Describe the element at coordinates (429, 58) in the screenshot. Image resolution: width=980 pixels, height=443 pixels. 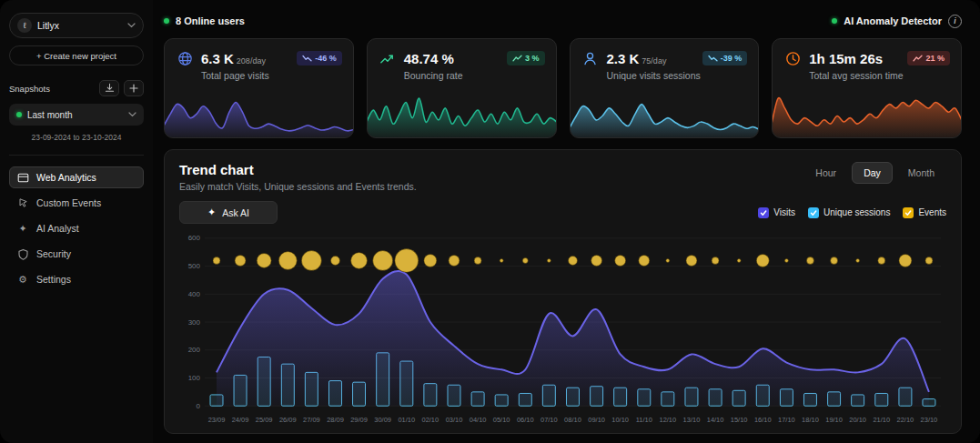
I see `stat-value: 48.74 %` at that location.